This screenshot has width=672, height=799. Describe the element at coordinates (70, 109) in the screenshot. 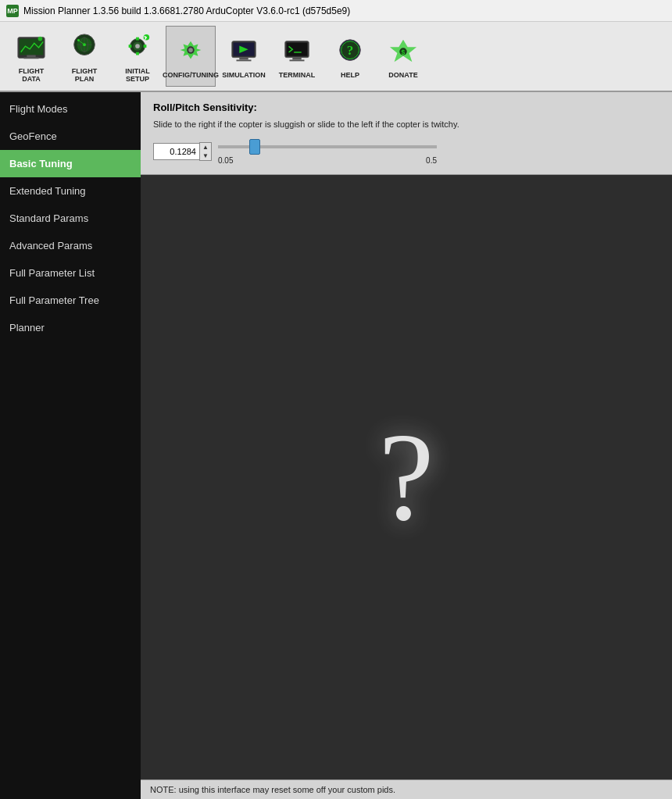

I see `sidebar-item-flight-modes: Flight Modes` at that location.